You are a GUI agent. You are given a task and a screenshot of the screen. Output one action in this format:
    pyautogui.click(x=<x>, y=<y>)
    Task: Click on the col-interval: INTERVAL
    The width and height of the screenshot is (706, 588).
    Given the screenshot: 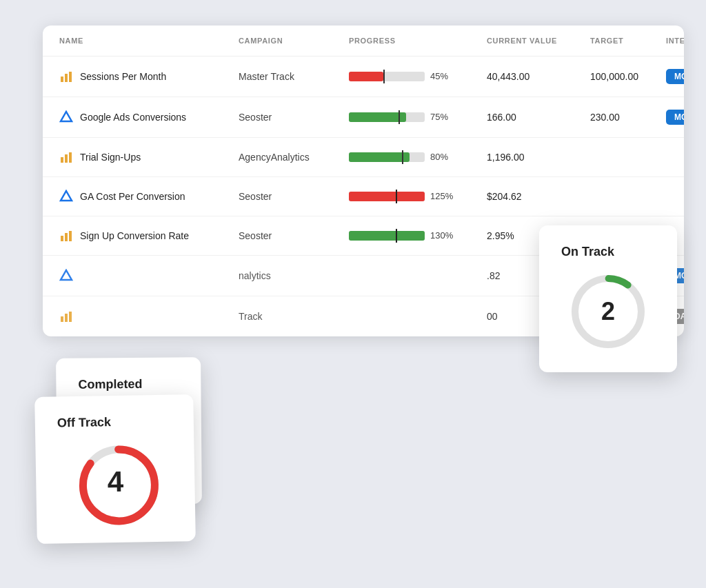 What is the action you would take?
    pyautogui.click(x=675, y=41)
    